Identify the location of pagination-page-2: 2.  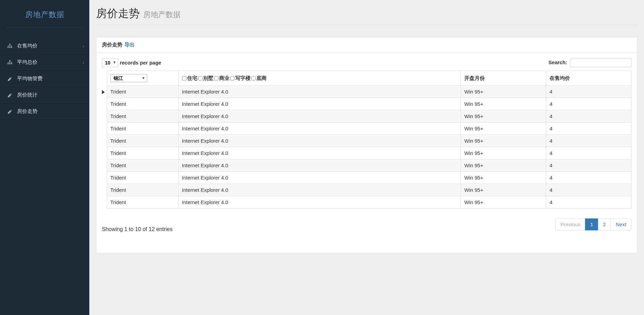
(604, 225).